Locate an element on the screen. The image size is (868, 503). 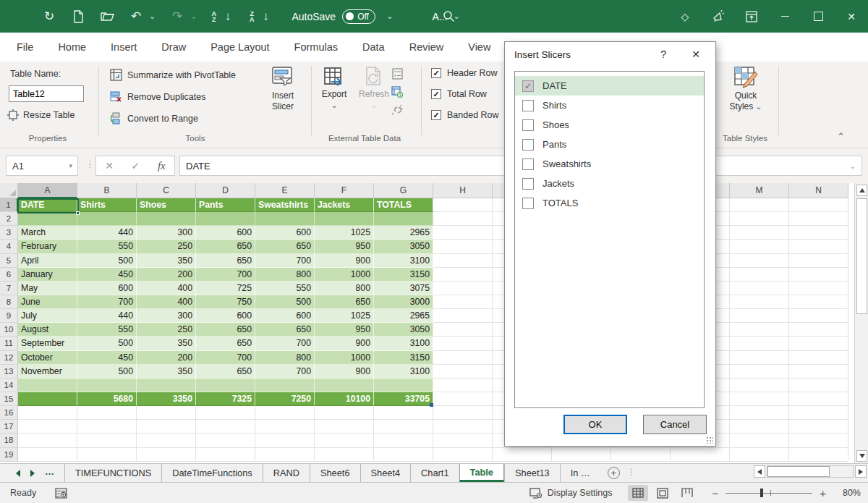
cell-N13 is located at coordinates (819, 372).